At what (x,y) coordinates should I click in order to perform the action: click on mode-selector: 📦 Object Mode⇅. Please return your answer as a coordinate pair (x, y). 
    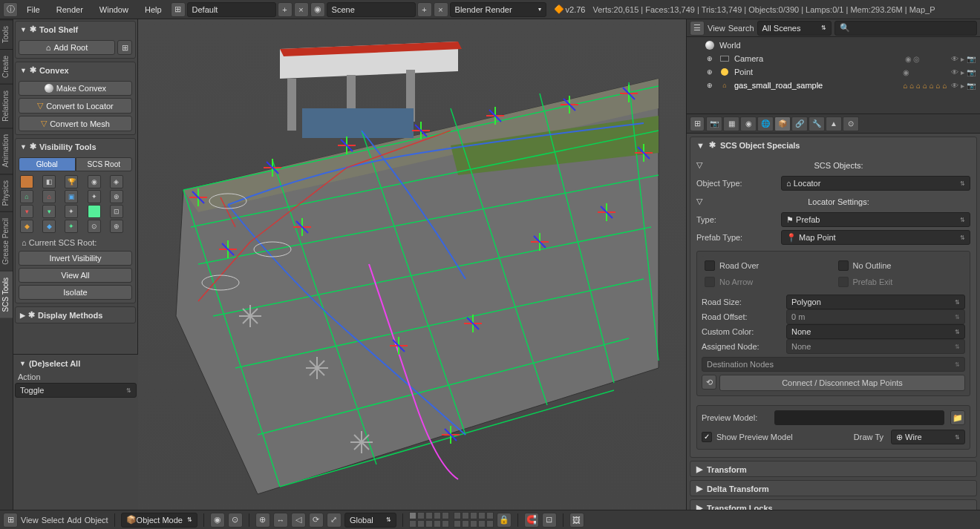
    Looking at the image, I should click on (159, 520).